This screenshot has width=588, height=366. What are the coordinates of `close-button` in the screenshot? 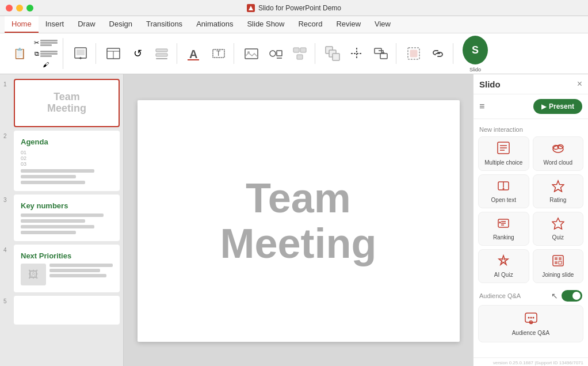 It's located at (9, 8).